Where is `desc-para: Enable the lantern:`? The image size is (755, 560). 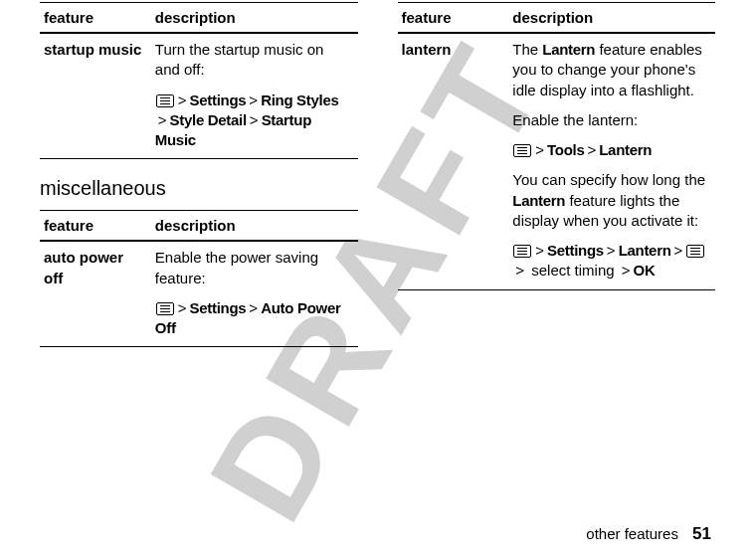 desc-para: Enable the lantern: is located at coordinates (610, 120).